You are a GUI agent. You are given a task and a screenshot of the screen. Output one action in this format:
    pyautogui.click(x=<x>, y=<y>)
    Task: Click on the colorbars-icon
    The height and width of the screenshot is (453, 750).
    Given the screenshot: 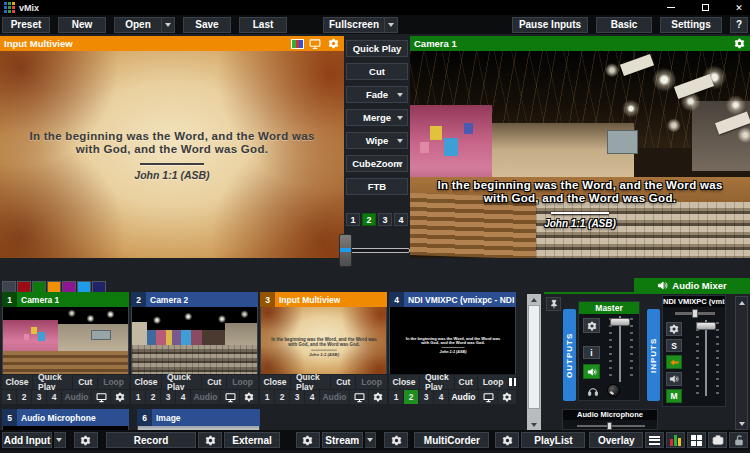 What is the action you would take?
    pyautogui.click(x=297, y=44)
    